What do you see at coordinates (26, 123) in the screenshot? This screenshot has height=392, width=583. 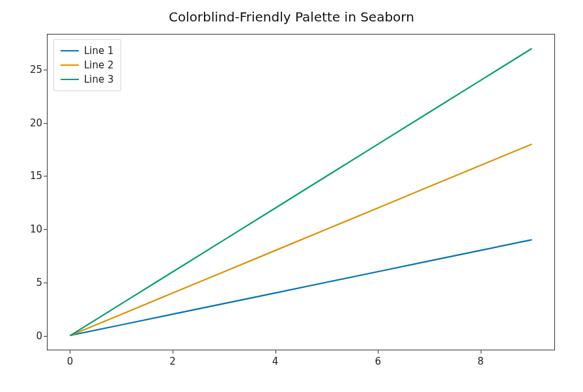 I see `y-tick-label: 20` at bounding box center [26, 123].